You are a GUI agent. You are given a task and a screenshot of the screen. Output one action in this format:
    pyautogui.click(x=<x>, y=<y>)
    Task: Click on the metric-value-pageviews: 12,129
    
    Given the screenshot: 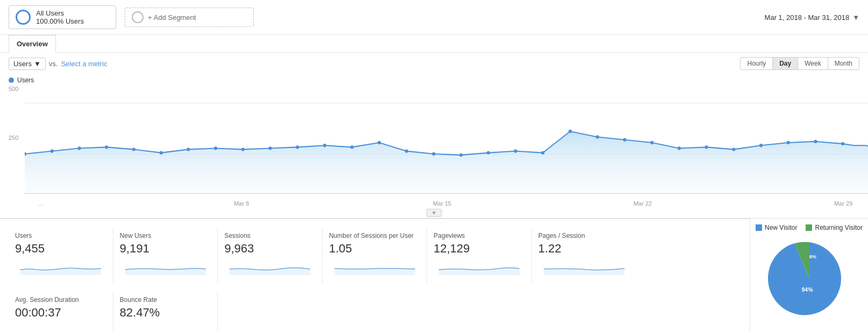 What is the action you would take?
    pyautogui.click(x=479, y=249)
    